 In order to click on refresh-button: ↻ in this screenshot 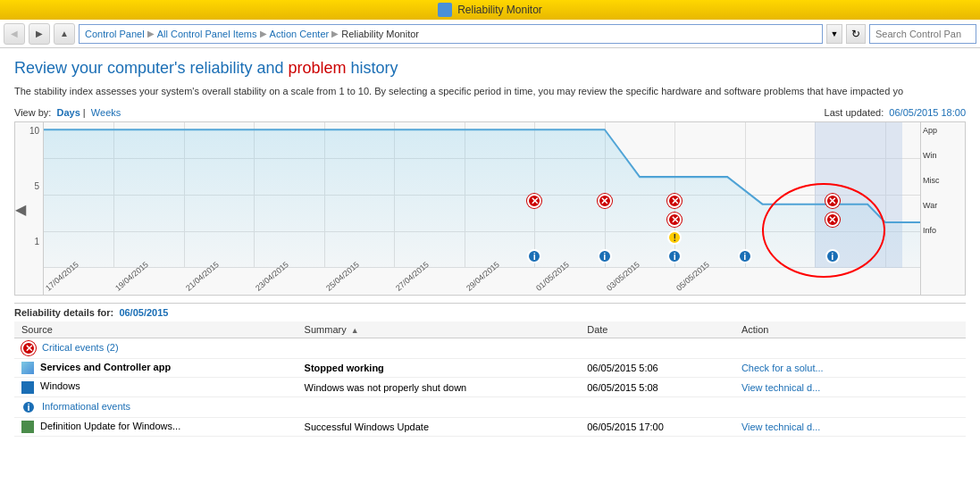, I will do `click(856, 34)`.